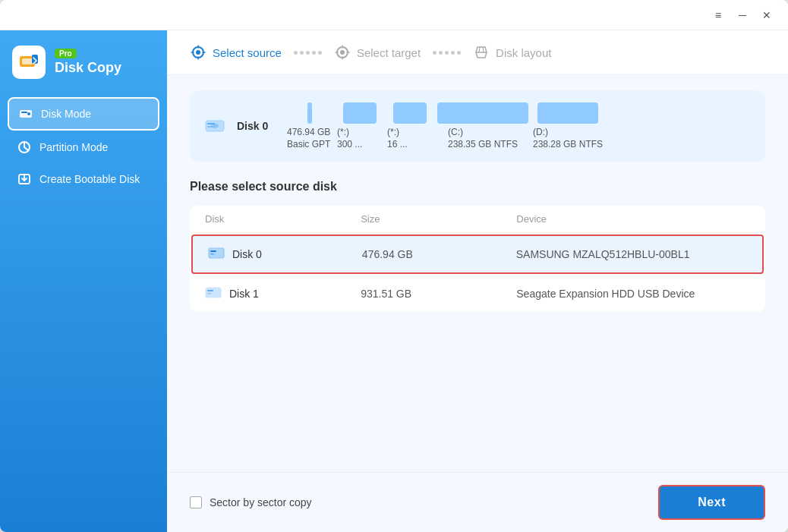  What do you see at coordinates (84, 179) in the screenshot?
I see `sidebar-item-create-bootable: Create Bootable Disk` at bounding box center [84, 179].